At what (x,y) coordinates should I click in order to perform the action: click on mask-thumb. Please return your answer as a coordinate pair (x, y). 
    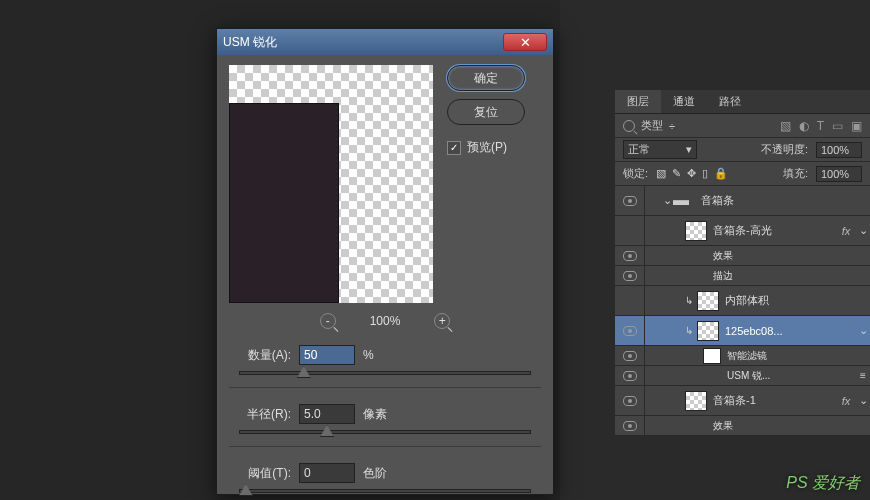
    Looking at the image, I should click on (712, 356).